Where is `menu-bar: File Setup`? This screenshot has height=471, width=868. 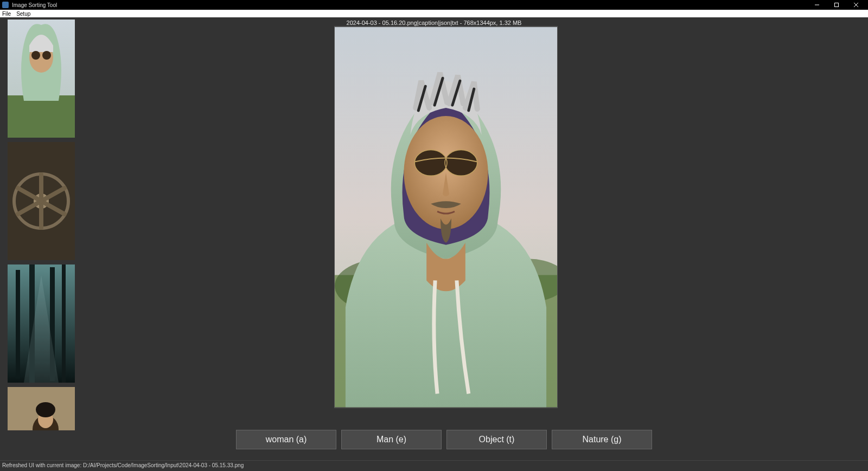
menu-bar: File Setup is located at coordinates (434, 14).